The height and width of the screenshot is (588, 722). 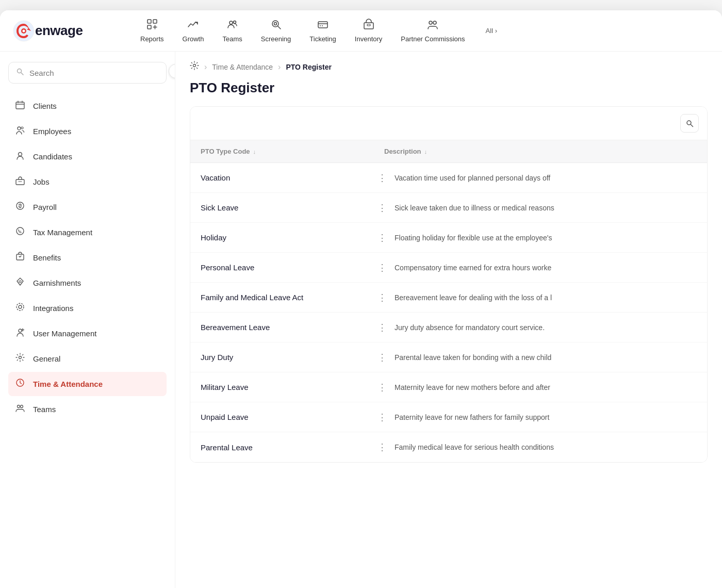 What do you see at coordinates (540, 208) in the screenshot?
I see `td-description: Sick leave taken due to illness or medic…` at bounding box center [540, 208].